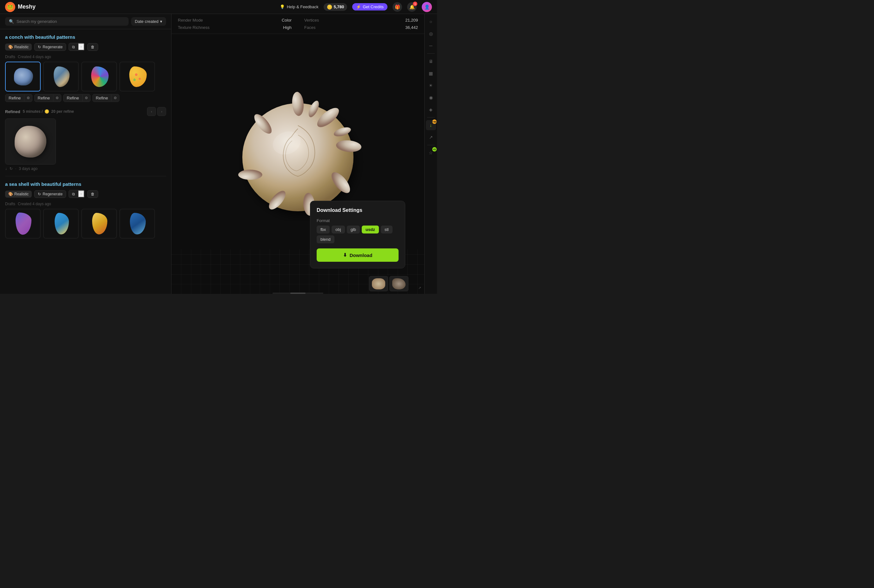 The height and width of the screenshot is (588, 874). Describe the element at coordinates (100, 224) in the screenshot. I see `shell-sea3-icon` at that location.